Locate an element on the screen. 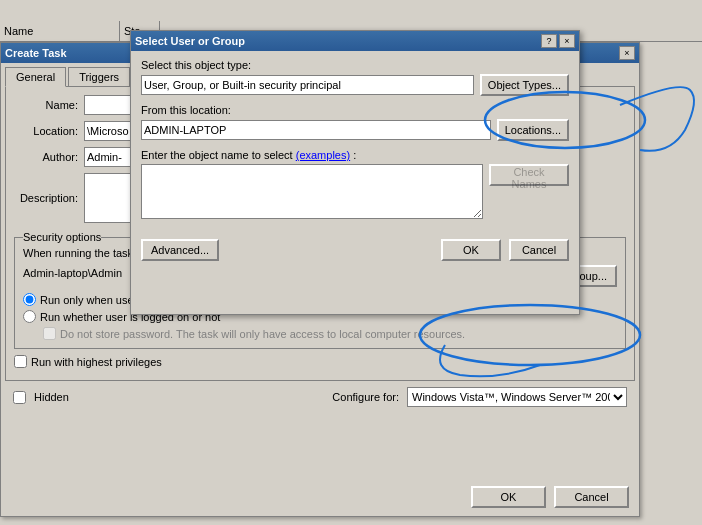 The image size is (702, 525). hidden-label: Hidden is located at coordinates (52, 397).